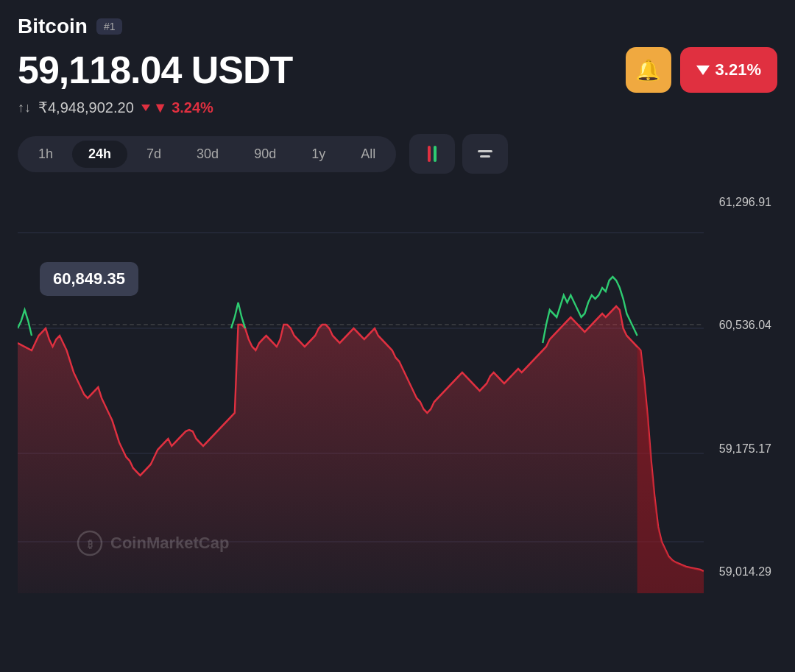  I want to click on bell-button: 🔔, so click(649, 70).